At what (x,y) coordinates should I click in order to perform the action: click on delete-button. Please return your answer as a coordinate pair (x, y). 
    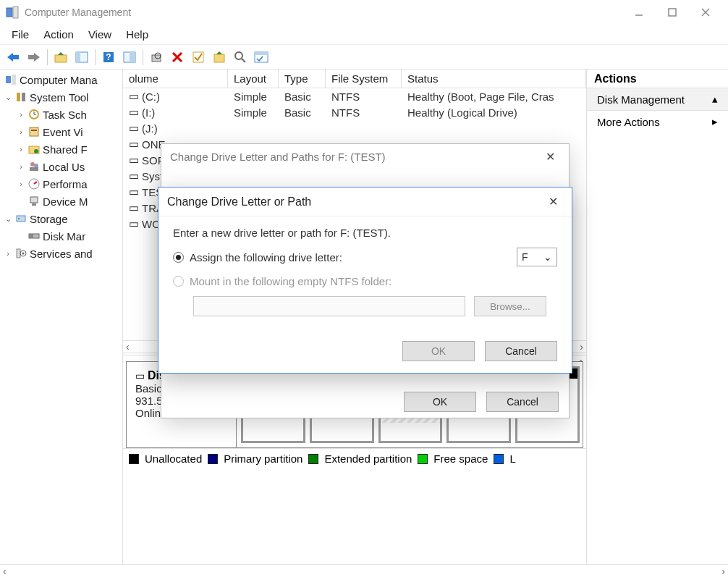
    Looking at the image, I should click on (177, 57).